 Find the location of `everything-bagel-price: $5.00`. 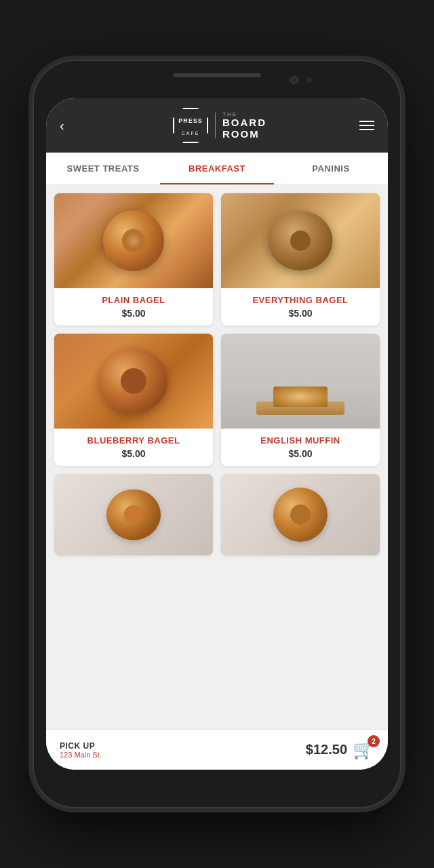

everything-bagel-price: $5.00 is located at coordinates (300, 313).